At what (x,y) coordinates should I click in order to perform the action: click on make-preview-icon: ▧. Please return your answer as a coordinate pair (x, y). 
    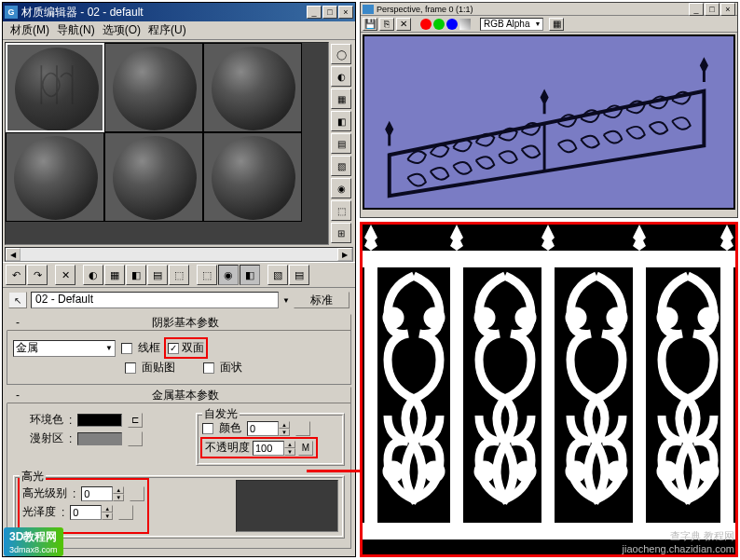
    Looking at the image, I should click on (341, 166).